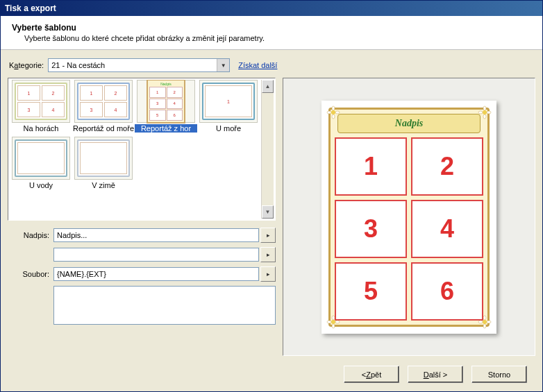  Describe the element at coordinates (447, 291) in the screenshot. I see `preview-cell: 6` at that location.